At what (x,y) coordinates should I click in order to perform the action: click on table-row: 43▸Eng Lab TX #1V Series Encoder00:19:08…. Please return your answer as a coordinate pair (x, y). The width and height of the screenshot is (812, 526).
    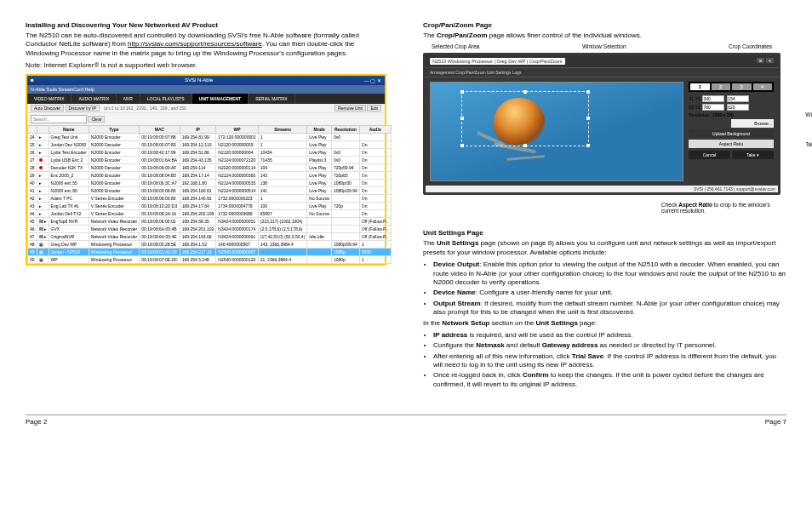
    Looking at the image, I should click on (209, 206).